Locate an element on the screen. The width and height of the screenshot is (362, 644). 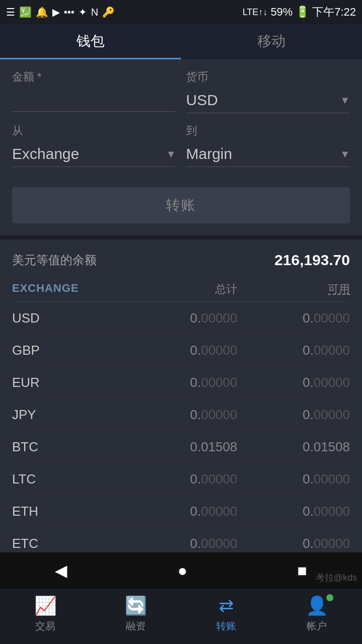
currency-cell: USD is located at coordinates (68, 318).